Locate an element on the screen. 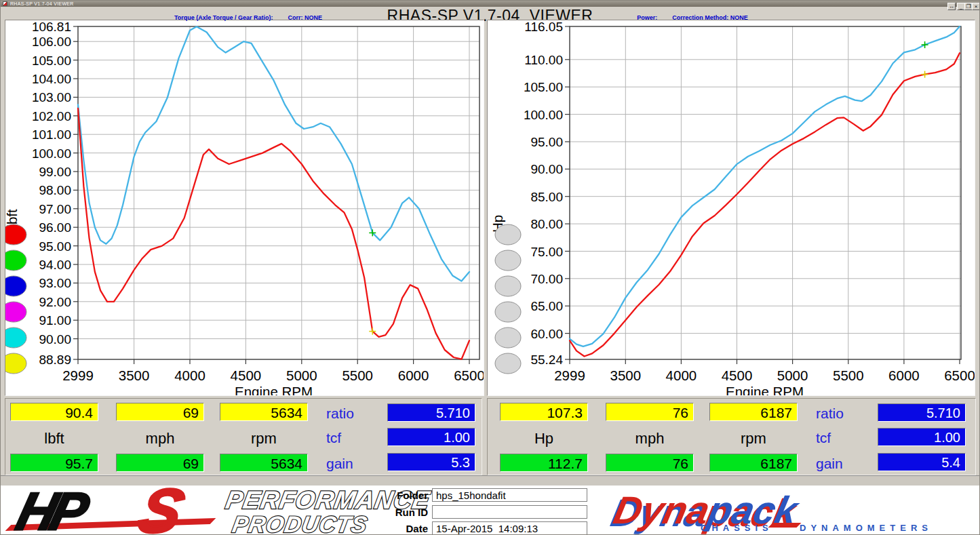 Image resolution: width=980 pixels, height=535 pixels. power-chart-header: Power: Correction Method: NONE is located at coordinates (692, 18).